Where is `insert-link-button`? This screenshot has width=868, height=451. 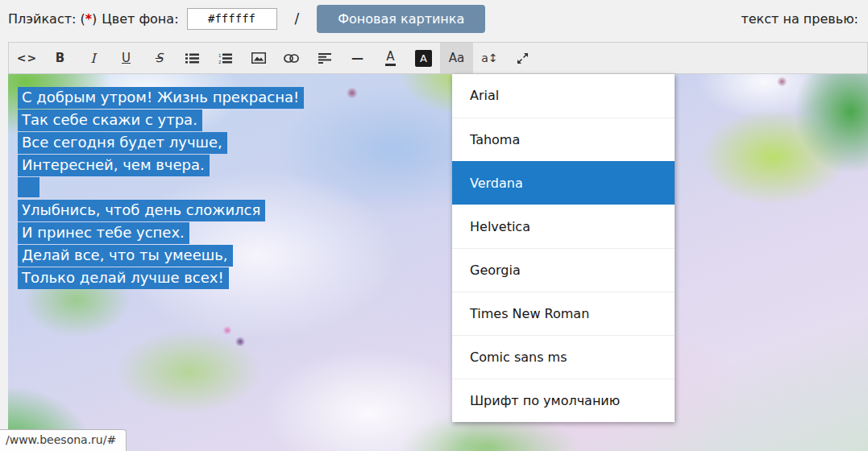 insert-link-button is located at coordinates (292, 58).